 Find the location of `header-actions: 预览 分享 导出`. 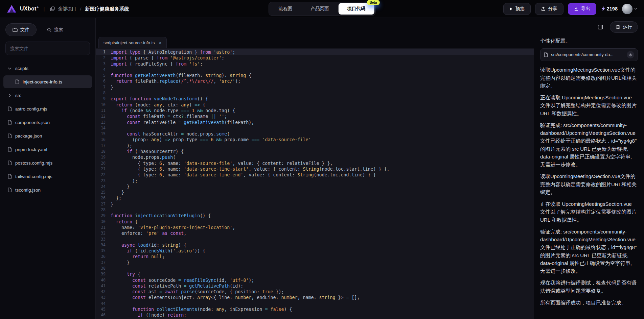

header-actions: 预览 分享 导出 is located at coordinates (570, 9).